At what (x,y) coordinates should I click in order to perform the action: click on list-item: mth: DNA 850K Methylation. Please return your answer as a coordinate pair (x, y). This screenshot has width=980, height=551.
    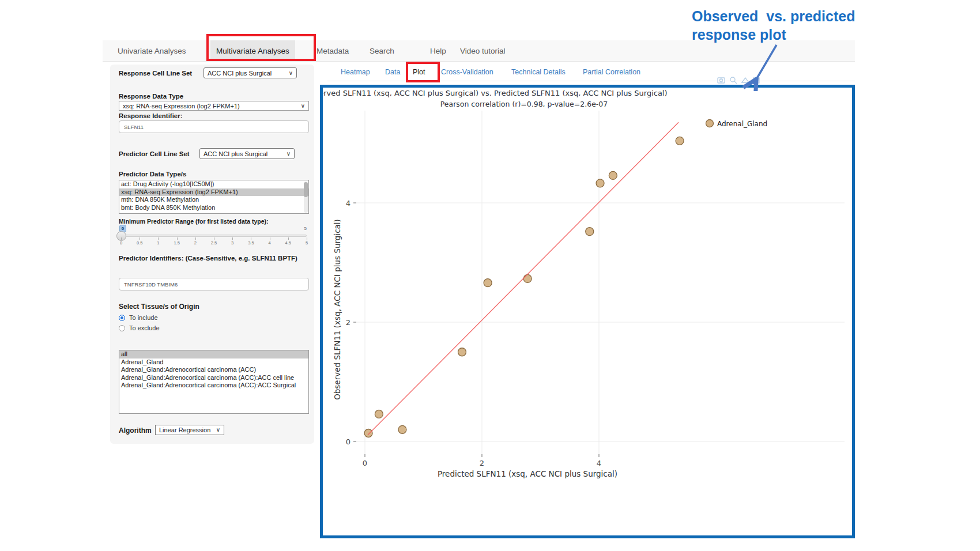
    Looking at the image, I should click on (214, 200).